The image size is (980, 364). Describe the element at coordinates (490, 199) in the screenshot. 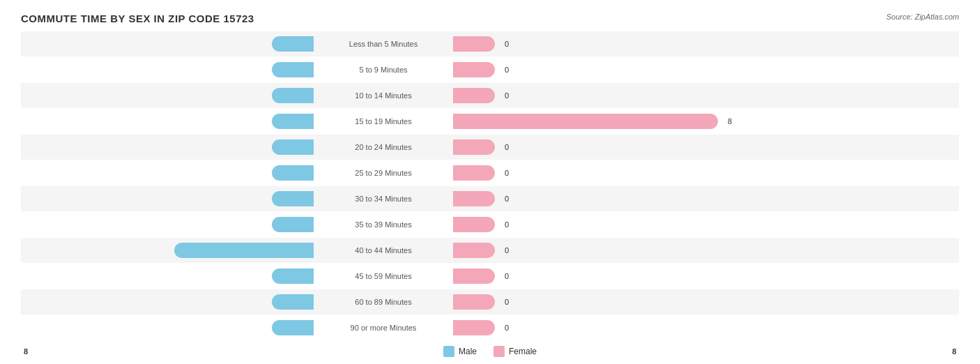

I see `bar-row: 030 to 34 Minutes0` at that location.